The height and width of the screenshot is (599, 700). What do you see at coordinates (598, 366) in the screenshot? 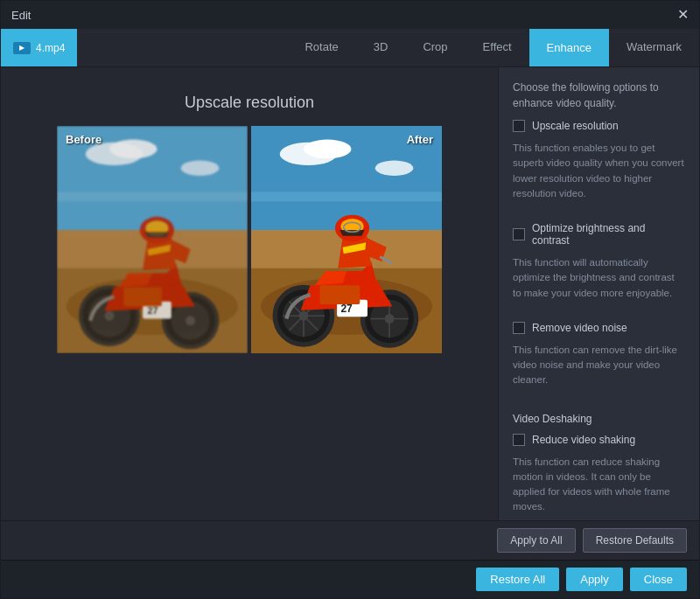
I see `noise-desc: This function can remove the dirt-like v…` at bounding box center [598, 366].